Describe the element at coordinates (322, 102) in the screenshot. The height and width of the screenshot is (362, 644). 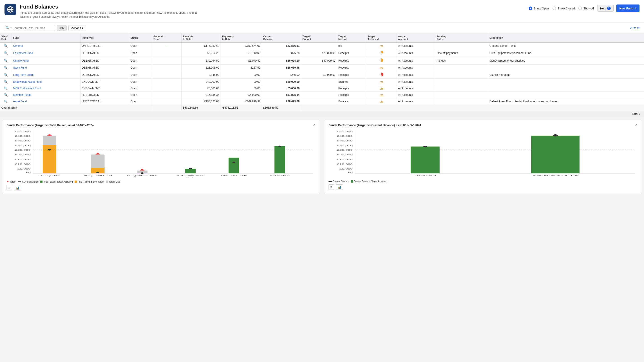
I see `table-row: 🔍Asset FundUNRESTRICT...Open£198,323.00-…` at that location.